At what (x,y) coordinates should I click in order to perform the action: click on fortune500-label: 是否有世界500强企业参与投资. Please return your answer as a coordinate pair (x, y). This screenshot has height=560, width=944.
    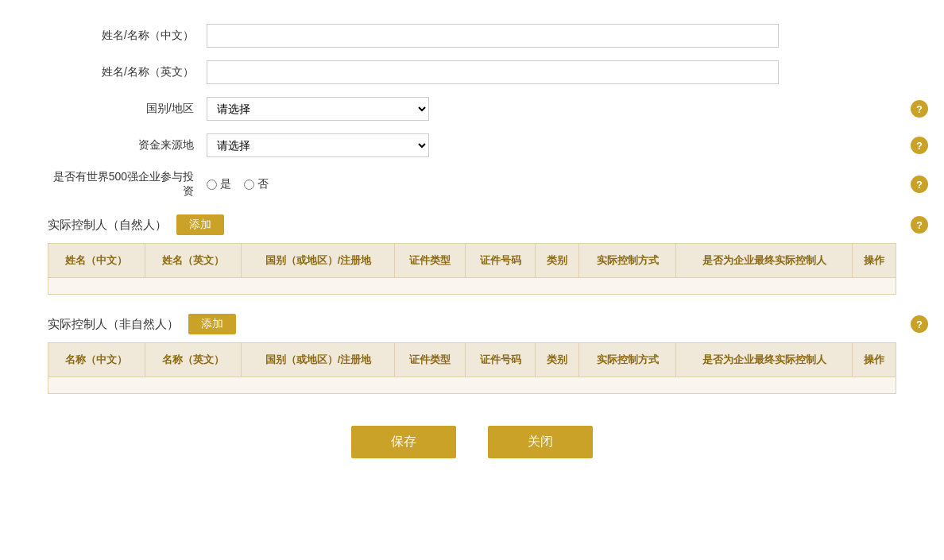
    Looking at the image, I should click on (127, 184).